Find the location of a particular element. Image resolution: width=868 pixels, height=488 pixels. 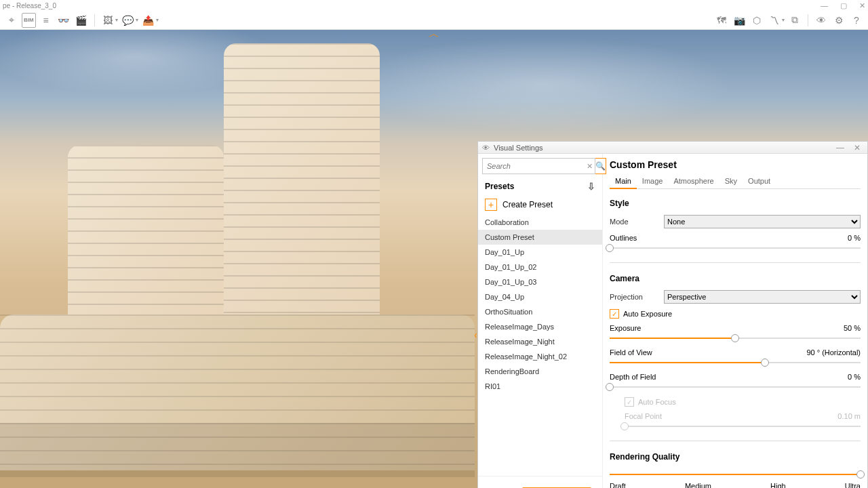

panel-close-button: ✕ is located at coordinates (857, 148).